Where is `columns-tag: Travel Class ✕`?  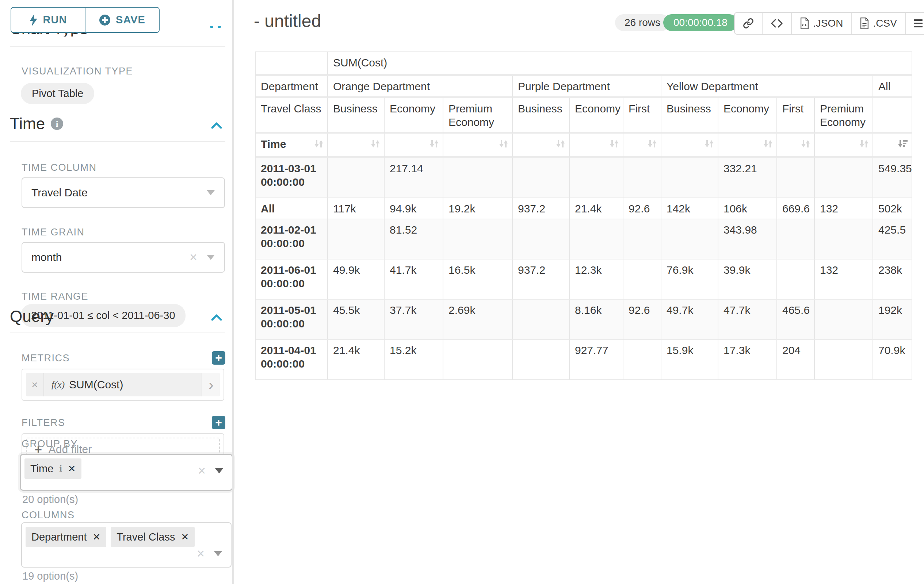
columns-tag: Travel Class ✕ is located at coordinates (153, 537).